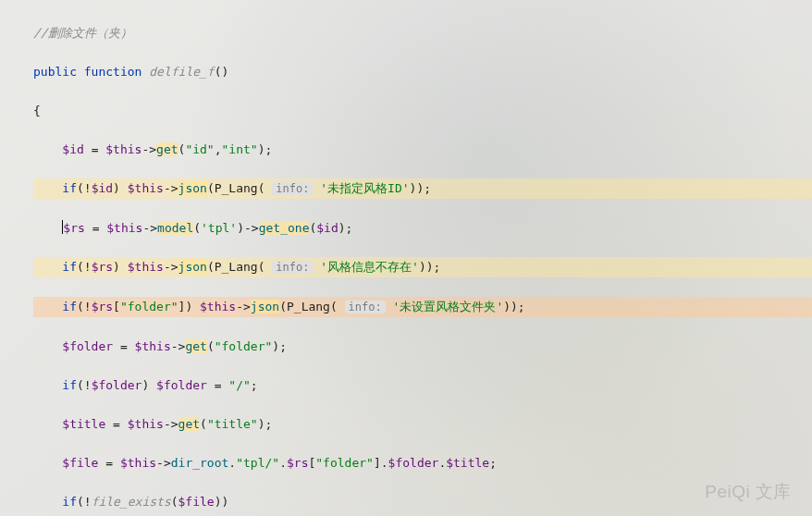  What do you see at coordinates (423, 227) in the screenshot?
I see `code-line: $rs = $this->model('tpl')->get_one($id);` at bounding box center [423, 227].